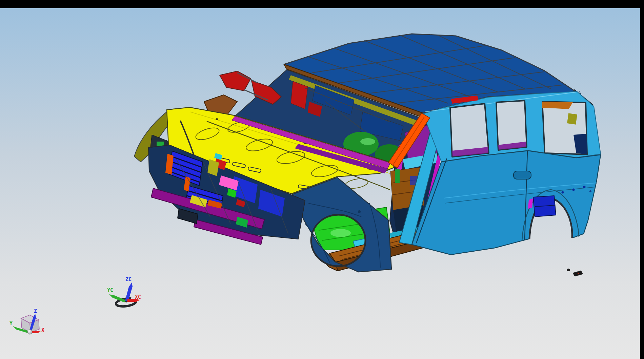 The image size is (644, 359). I want to click on rear-door-window-opening, so click(511, 125).